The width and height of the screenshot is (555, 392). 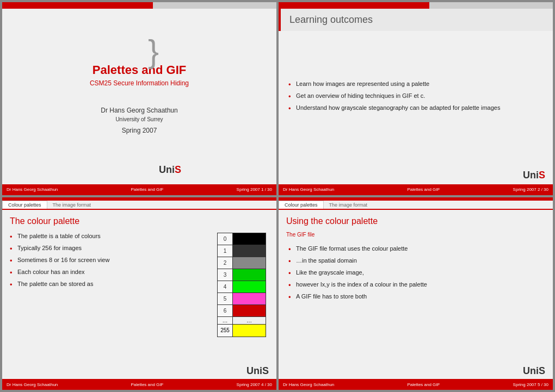 I want to click on palette-row-2: 2, so click(x=242, y=263).